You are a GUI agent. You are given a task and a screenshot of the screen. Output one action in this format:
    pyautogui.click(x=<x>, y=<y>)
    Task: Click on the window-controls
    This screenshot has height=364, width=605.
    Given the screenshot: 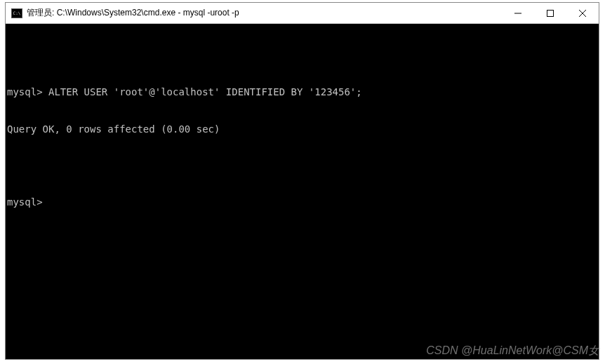 What is the action you would take?
    pyautogui.click(x=550, y=13)
    